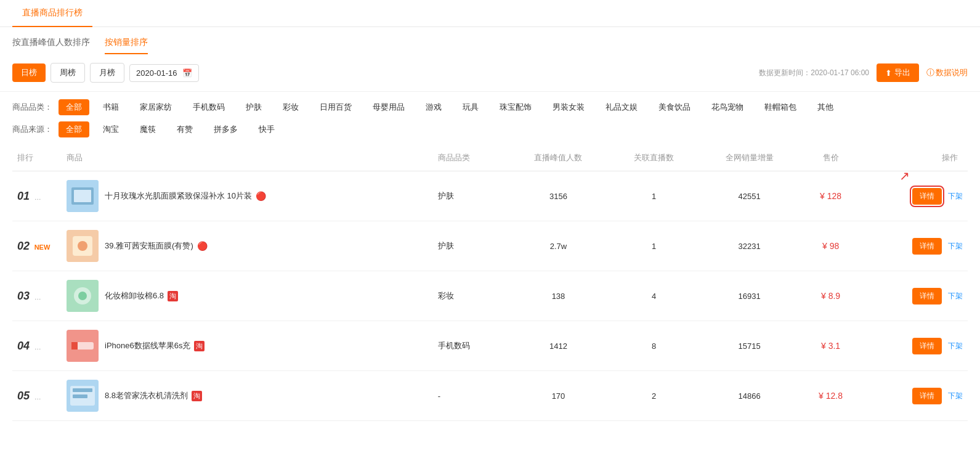  What do you see at coordinates (74, 107) in the screenshot?
I see `filter-category-all: 全部` at bounding box center [74, 107].